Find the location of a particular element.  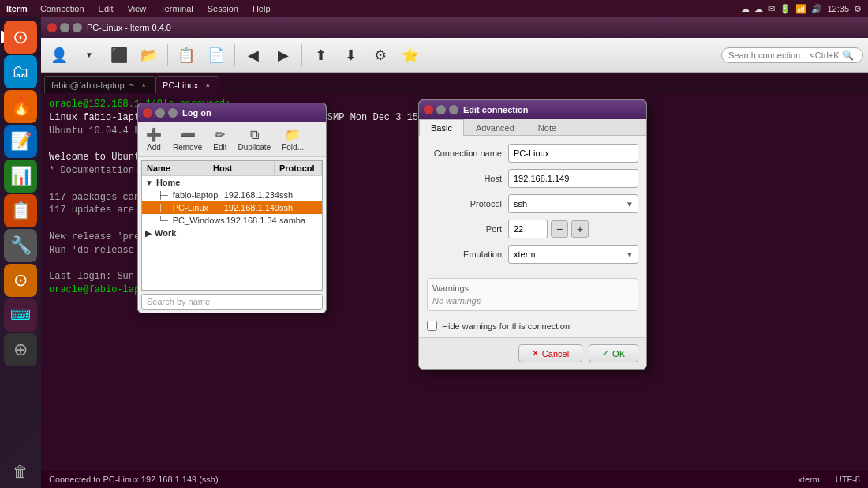

toolbar-search-icon: 🔍 is located at coordinates (847, 55).